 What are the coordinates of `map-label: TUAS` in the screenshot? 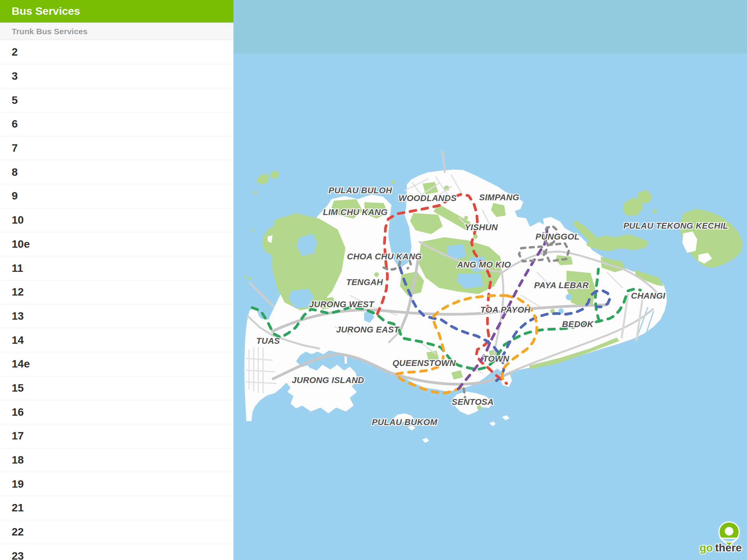 It's located at (268, 341).